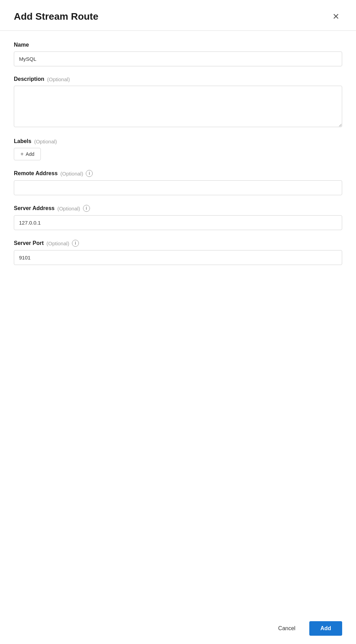  Describe the element at coordinates (22, 154) in the screenshot. I see `plus-icon: +` at that location.